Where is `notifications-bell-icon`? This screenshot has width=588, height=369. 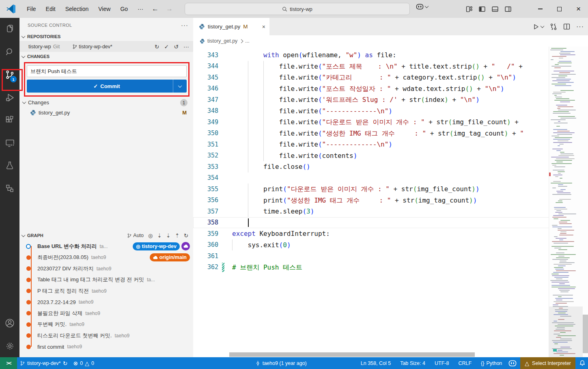 notifications-bell-icon is located at coordinates (582, 363).